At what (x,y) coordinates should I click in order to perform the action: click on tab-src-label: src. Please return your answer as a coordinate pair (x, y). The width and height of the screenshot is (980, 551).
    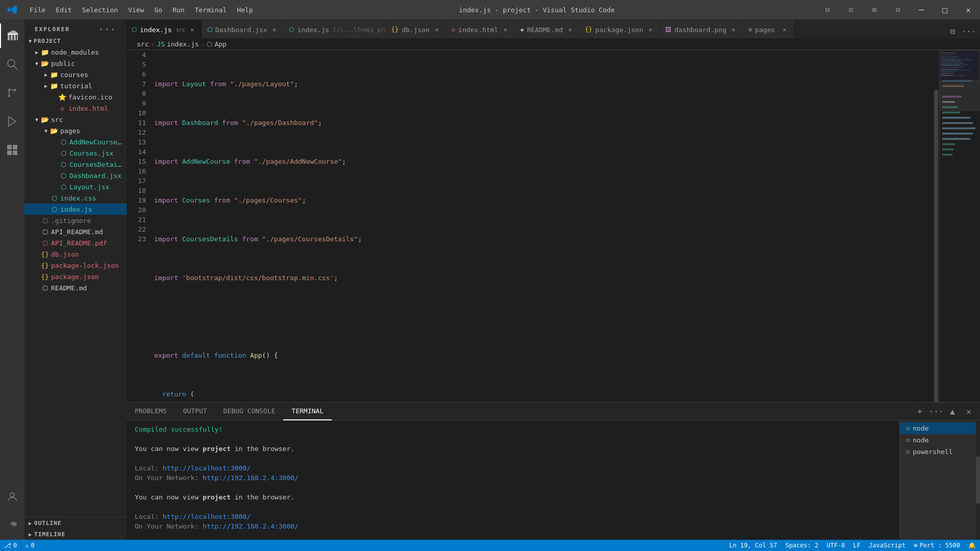
    Looking at the image, I should click on (181, 30).